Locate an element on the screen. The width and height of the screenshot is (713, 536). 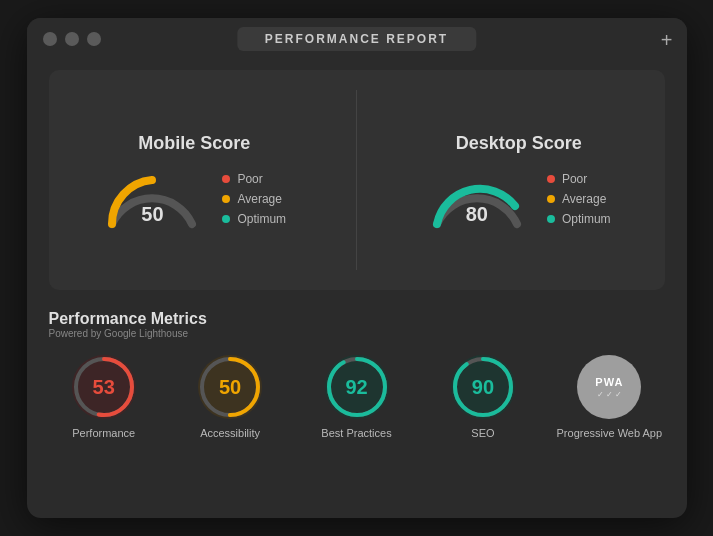
optimum-dot is located at coordinates (226, 219).